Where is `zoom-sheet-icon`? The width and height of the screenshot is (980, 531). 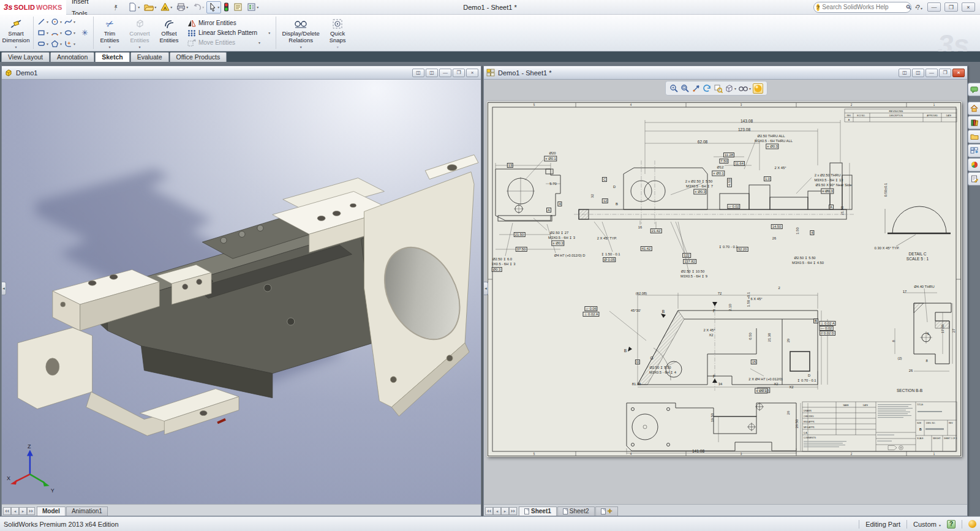 zoom-sheet-icon is located at coordinates (718, 88).